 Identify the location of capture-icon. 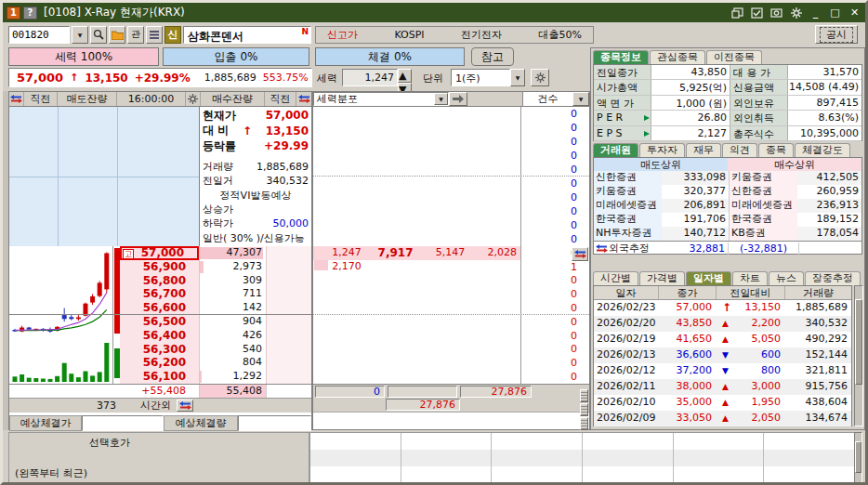
(777, 13).